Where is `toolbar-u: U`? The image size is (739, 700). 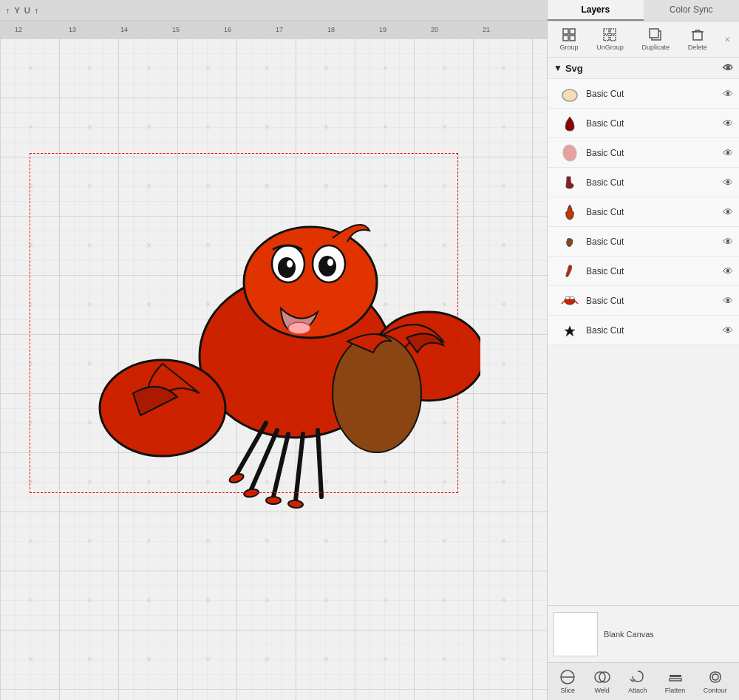
toolbar-u: U is located at coordinates (27, 10).